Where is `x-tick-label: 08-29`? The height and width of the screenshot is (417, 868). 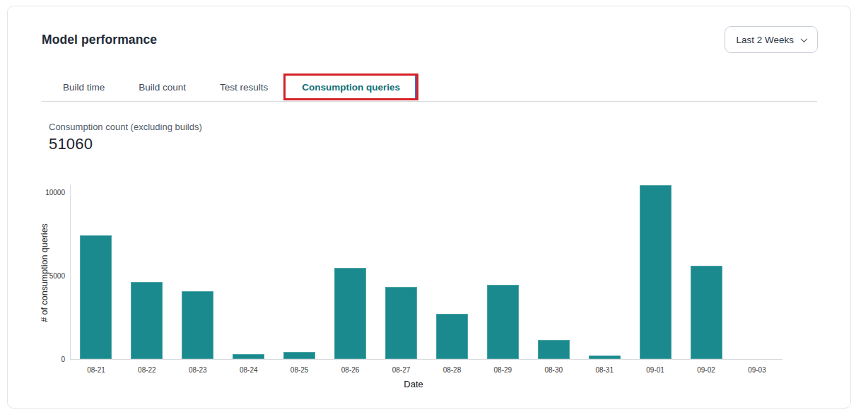 x-tick-label: 08-29 is located at coordinates (503, 370).